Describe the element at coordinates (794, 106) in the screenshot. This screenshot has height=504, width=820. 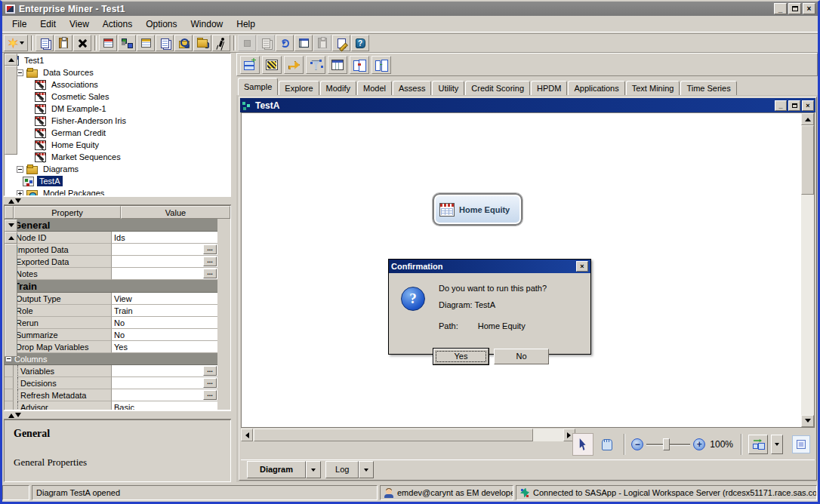
I see `diagram-restore-button` at that location.